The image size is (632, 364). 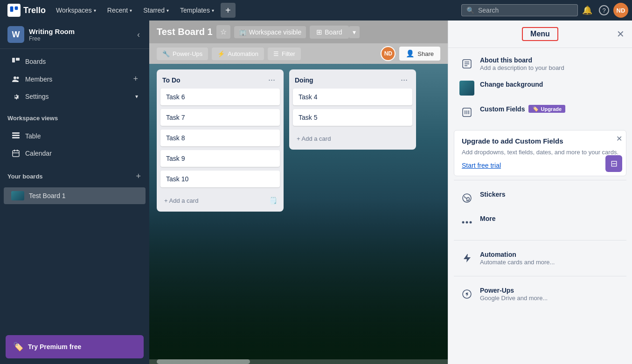 I want to click on workspace-info: Writing Room Free, so click(x=80, y=34).